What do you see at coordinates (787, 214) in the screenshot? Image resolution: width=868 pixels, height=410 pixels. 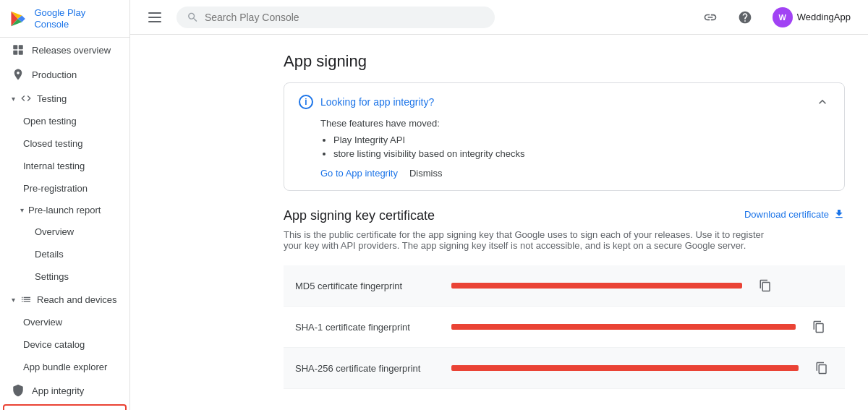 I see `download-label: Download certificate` at bounding box center [787, 214].